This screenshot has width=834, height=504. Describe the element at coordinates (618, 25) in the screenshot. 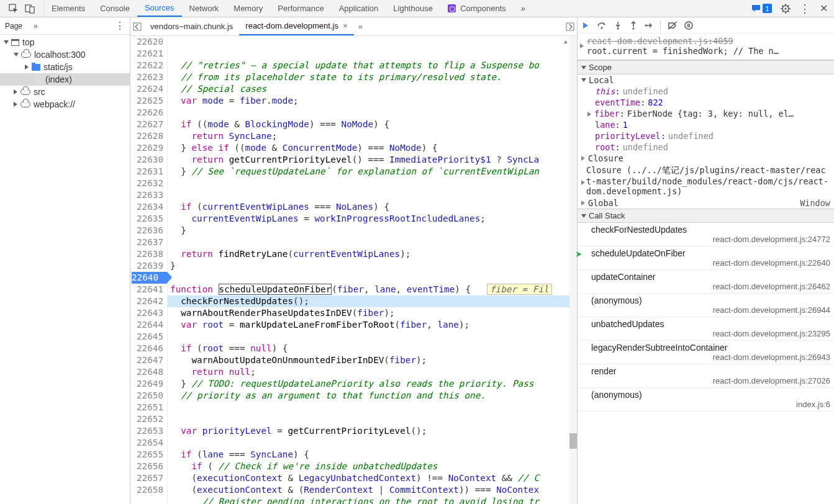

I see `step-into-button` at that location.